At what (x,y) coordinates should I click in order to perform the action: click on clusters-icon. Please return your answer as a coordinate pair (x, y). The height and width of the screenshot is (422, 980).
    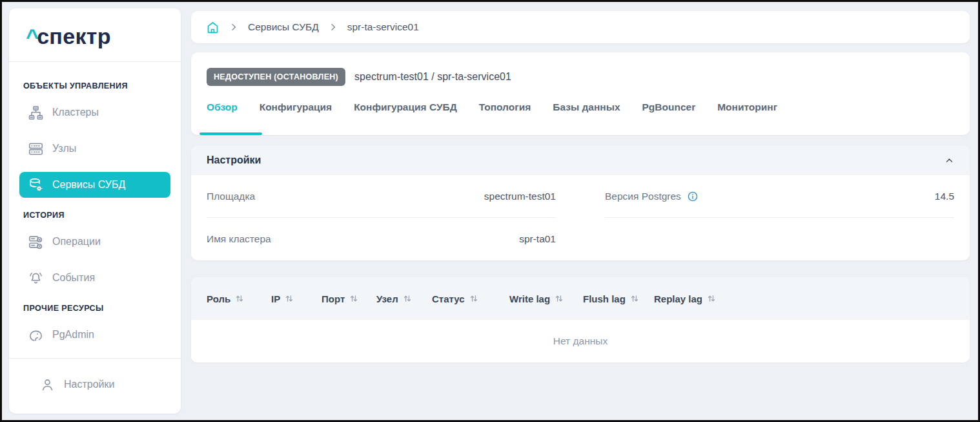
    Looking at the image, I should click on (36, 112).